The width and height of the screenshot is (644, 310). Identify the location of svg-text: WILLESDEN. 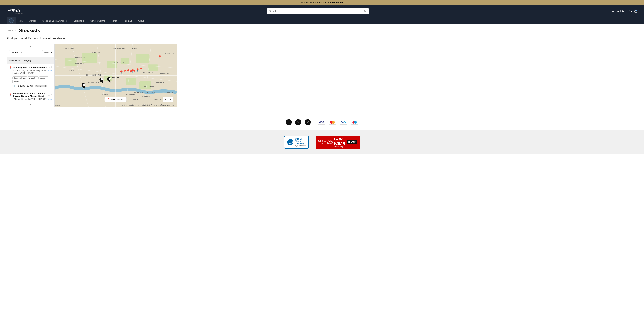
(95, 52).